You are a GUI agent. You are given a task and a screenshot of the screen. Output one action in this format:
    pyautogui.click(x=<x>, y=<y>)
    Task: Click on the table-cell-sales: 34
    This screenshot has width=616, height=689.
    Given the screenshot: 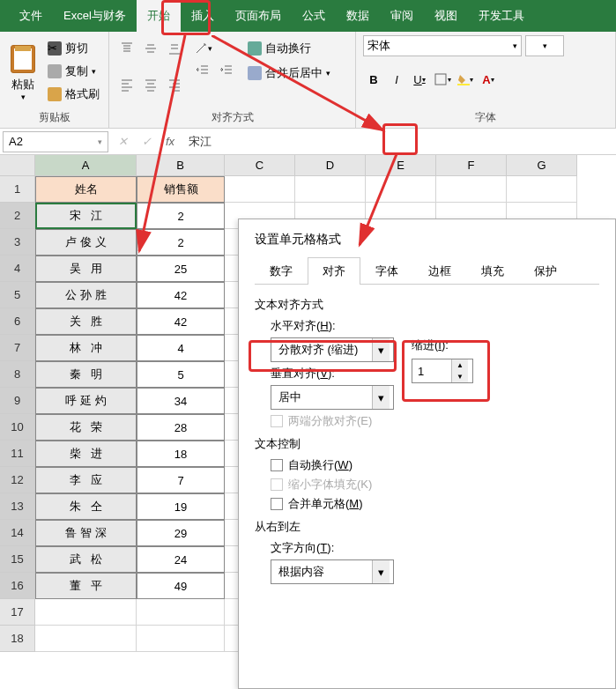 What is the action you would take?
    pyautogui.click(x=181, y=401)
    